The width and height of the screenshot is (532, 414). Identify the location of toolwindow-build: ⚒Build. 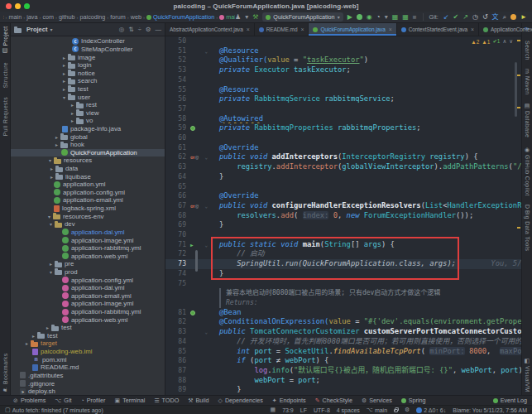
(199, 401).